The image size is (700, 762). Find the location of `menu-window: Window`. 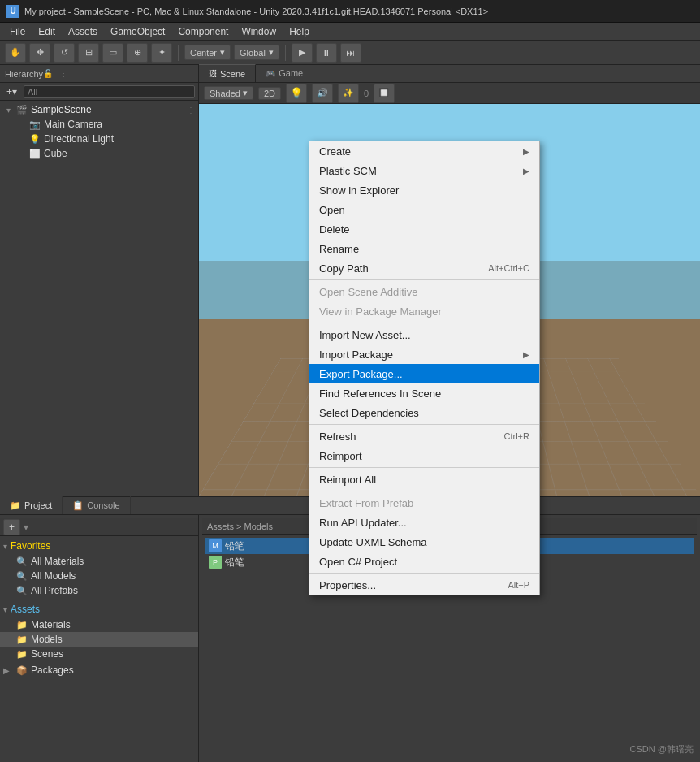

menu-window: Window is located at coordinates (258, 32).